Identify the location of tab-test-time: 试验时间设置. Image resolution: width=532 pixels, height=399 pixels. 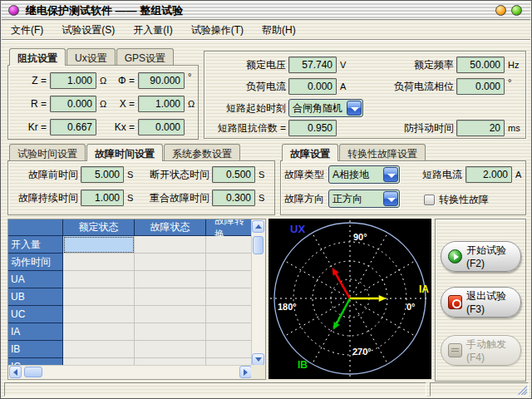
(47, 152).